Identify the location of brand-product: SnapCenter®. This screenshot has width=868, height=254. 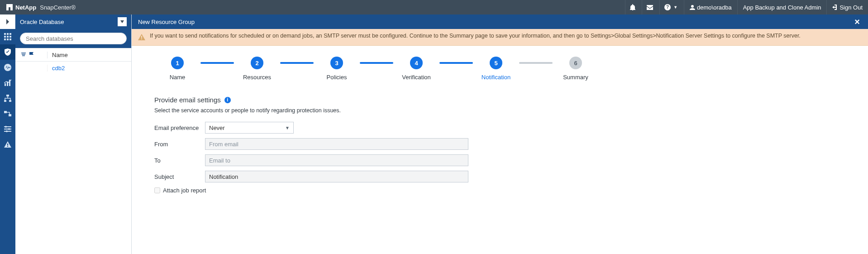
(58, 7).